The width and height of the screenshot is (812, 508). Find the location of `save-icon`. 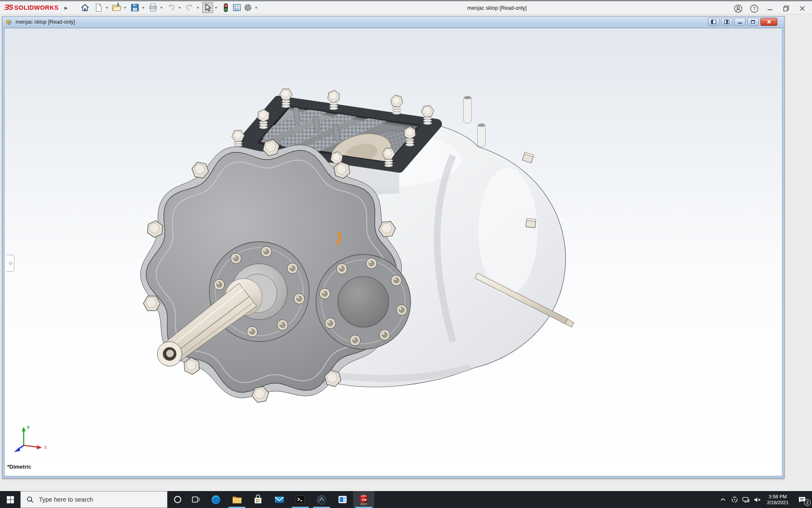

save-icon is located at coordinates (135, 8).